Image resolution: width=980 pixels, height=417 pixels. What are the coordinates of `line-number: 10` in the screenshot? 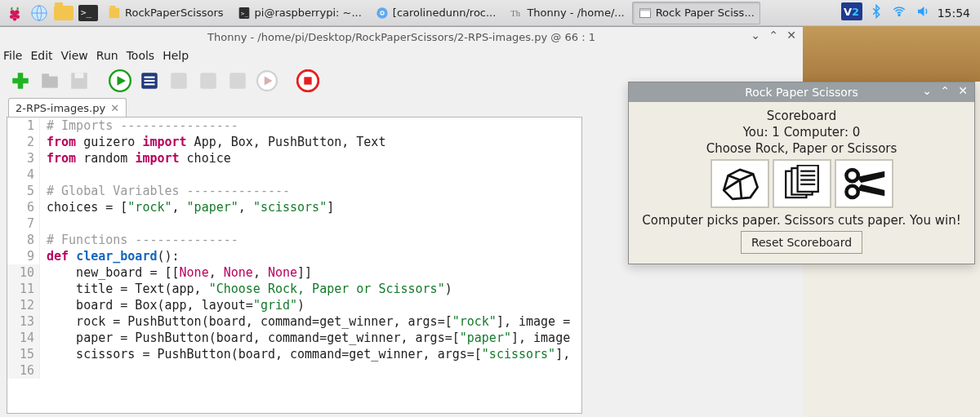 It's located at (24, 273).